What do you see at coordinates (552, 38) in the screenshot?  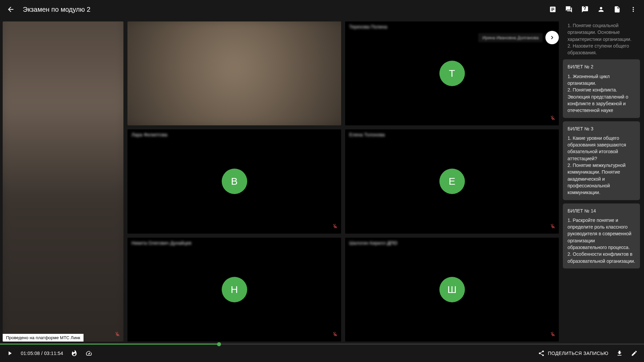 I see `chevron-right-icon` at bounding box center [552, 38].